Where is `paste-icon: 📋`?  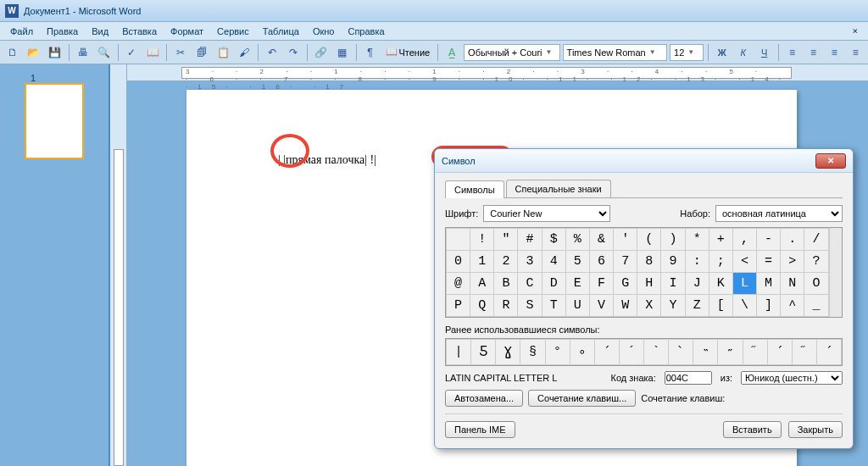
paste-icon: 📋 is located at coordinates (223, 53).